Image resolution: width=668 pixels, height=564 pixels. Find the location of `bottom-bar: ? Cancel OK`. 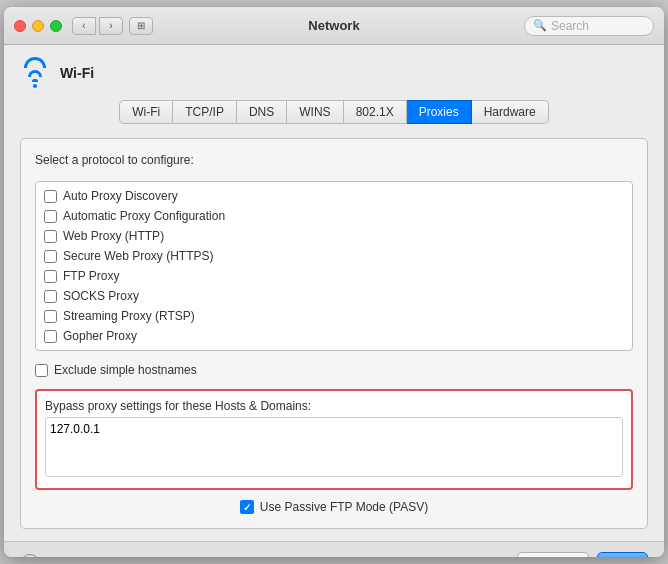

bottom-bar: ? Cancel OK is located at coordinates (334, 549).